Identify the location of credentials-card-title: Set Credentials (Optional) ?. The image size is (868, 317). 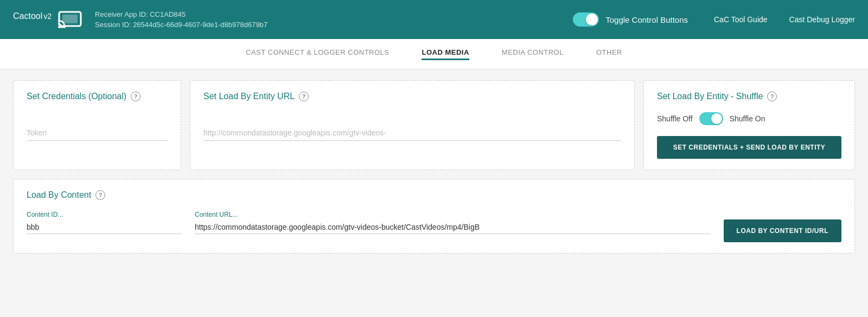
(97, 96).